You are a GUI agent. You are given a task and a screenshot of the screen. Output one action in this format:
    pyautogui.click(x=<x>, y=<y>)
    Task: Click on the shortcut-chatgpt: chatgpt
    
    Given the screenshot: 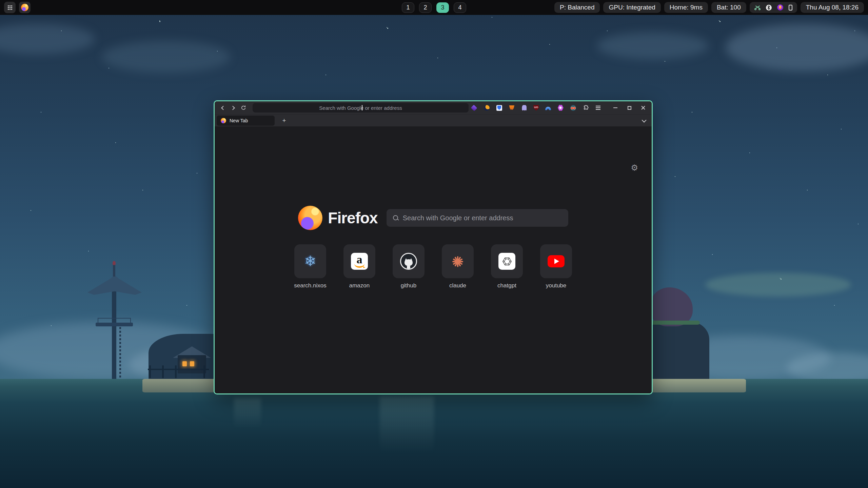 What is the action you would take?
    pyautogui.click(x=507, y=267)
    